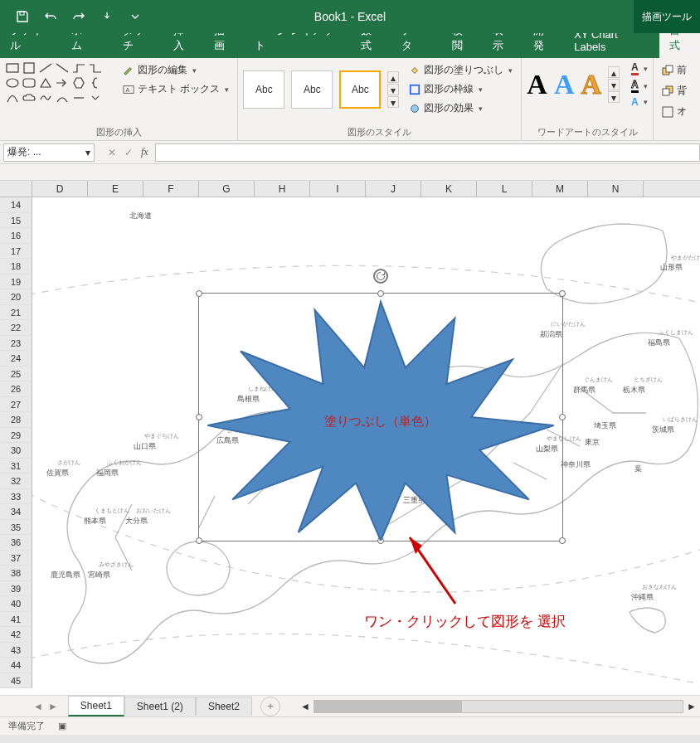  What do you see at coordinates (17, 252) in the screenshot?
I see `row-header: 17` at bounding box center [17, 252].